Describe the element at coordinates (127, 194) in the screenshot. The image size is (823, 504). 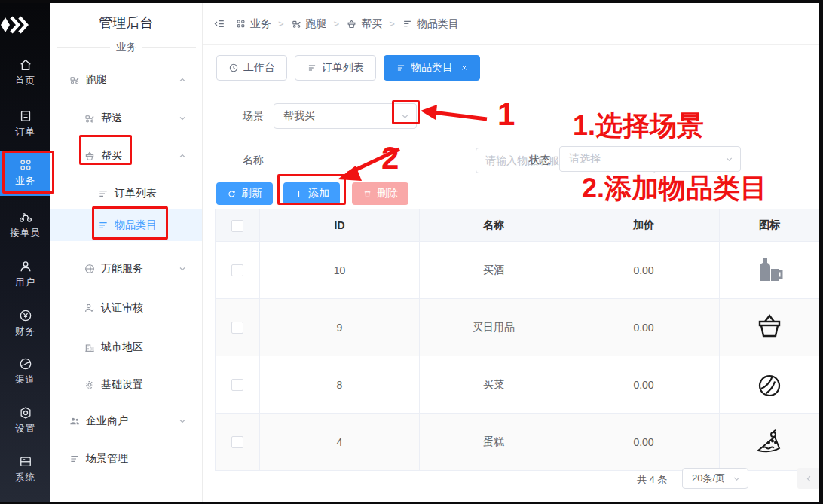
I see `sidebar-item-order-list: 订单列表` at that location.